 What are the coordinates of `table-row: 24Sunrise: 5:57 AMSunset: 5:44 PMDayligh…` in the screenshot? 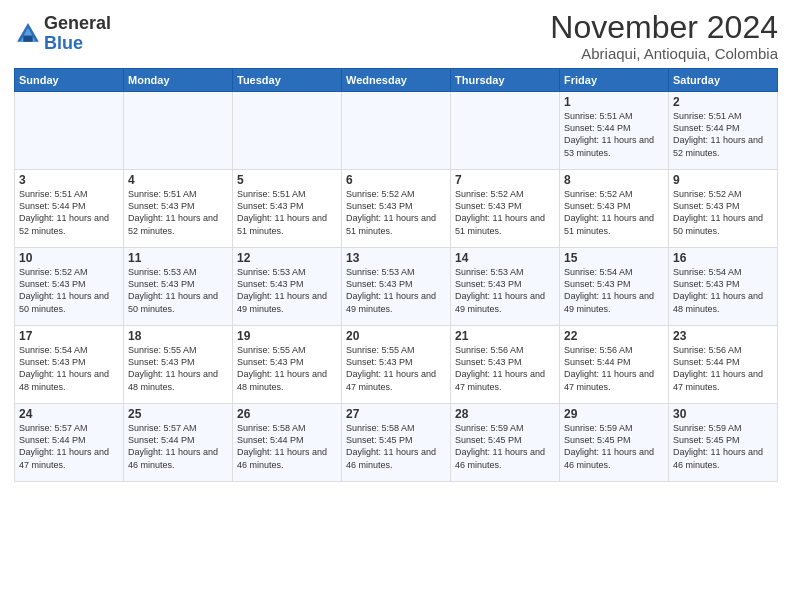 It's located at (70, 443).